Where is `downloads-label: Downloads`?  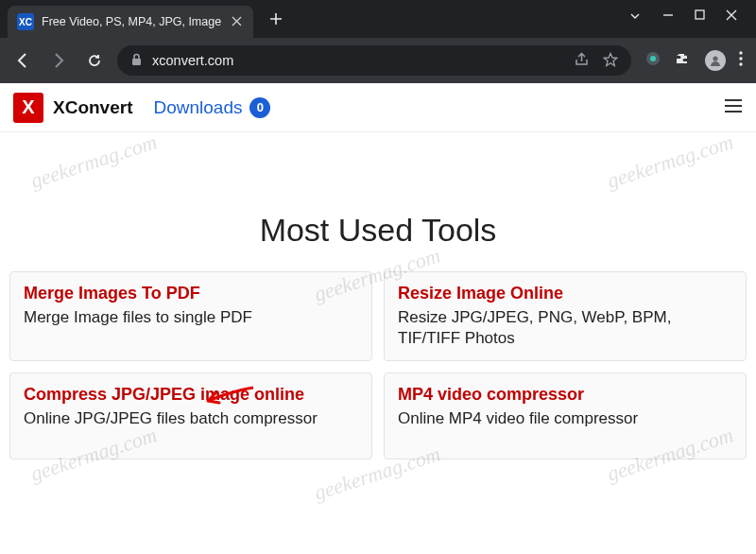
downloads-label: Downloads is located at coordinates (198, 108).